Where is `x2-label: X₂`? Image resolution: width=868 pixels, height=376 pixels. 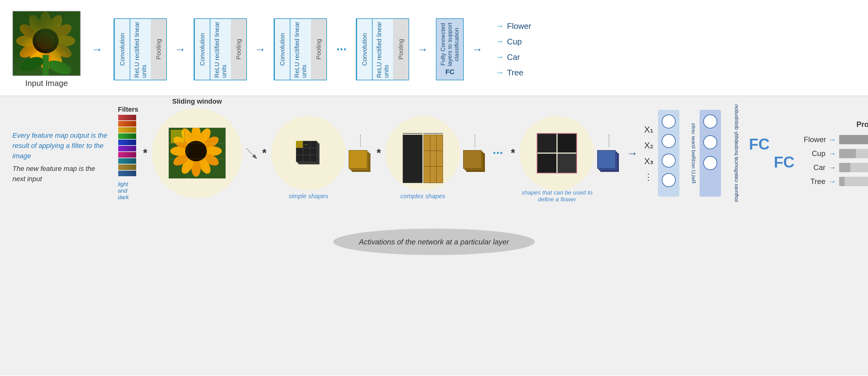
x2-label: X₂ is located at coordinates (649, 146).